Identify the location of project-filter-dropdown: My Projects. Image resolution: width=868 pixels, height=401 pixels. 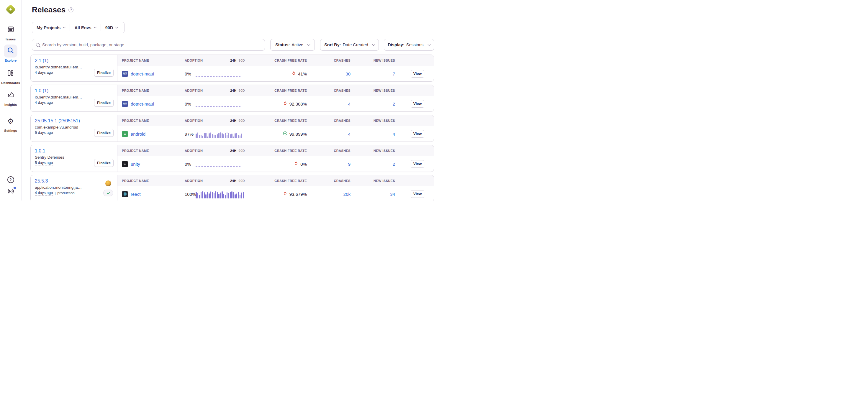
(51, 28).